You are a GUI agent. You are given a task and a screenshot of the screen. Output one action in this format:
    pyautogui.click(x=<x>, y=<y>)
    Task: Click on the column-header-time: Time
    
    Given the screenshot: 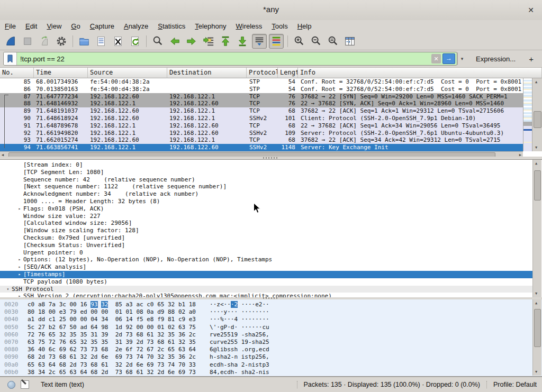 What is the action you would take?
    pyautogui.click(x=61, y=73)
    